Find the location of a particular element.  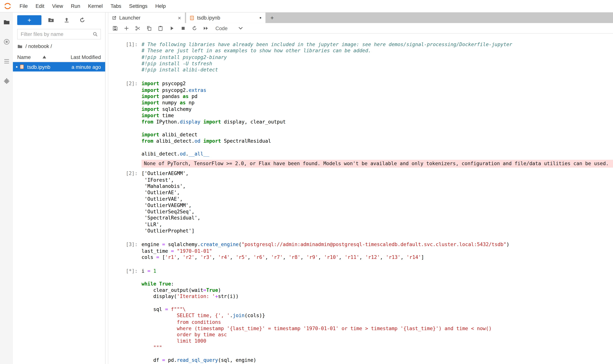

save-icon is located at coordinates (115, 28).